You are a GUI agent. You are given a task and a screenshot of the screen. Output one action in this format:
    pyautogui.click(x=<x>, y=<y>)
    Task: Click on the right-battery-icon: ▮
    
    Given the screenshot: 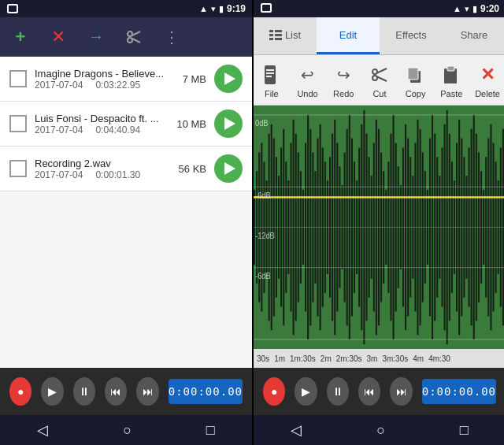 What is the action you would take?
    pyautogui.click(x=475, y=9)
    